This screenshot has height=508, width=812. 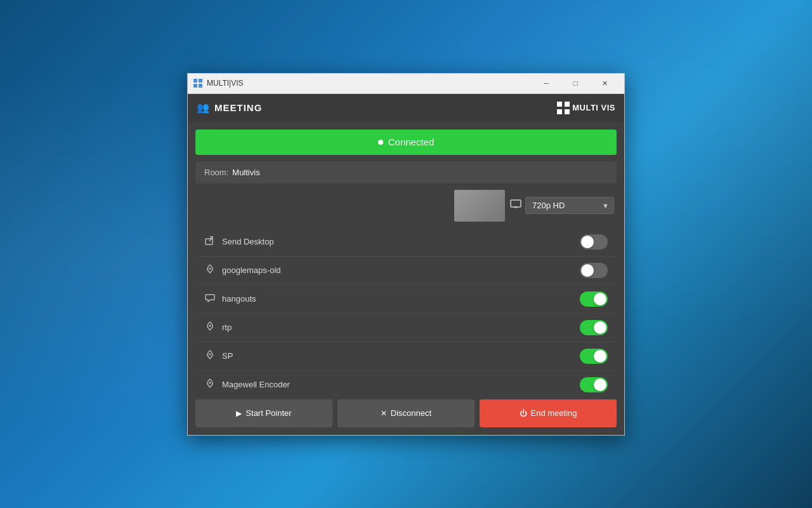 What do you see at coordinates (239, 108) in the screenshot?
I see `app-header-title: MEETING` at bounding box center [239, 108].